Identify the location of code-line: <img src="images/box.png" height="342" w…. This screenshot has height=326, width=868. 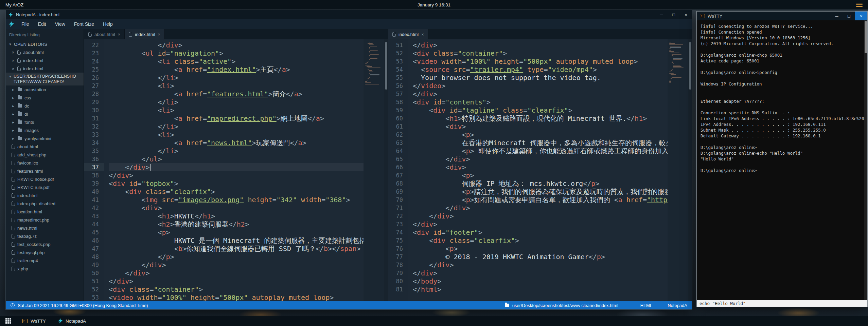
(236, 200).